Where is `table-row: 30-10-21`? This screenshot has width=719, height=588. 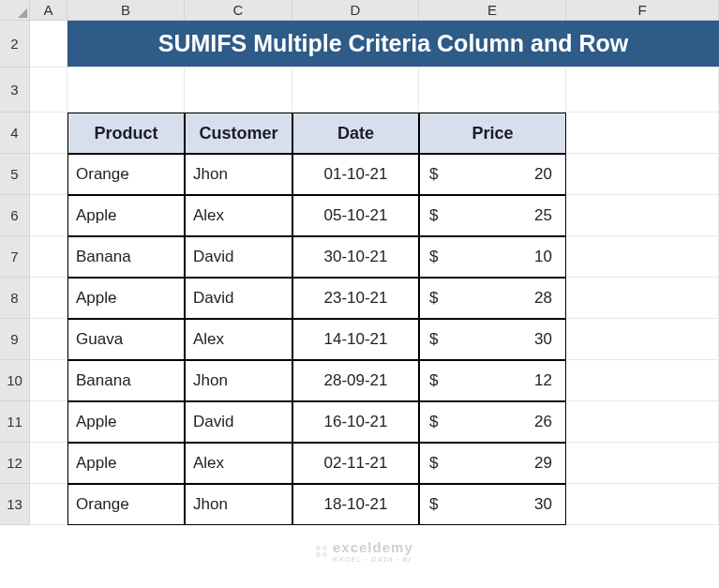
table-row: 30-10-21 is located at coordinates (356, 257).